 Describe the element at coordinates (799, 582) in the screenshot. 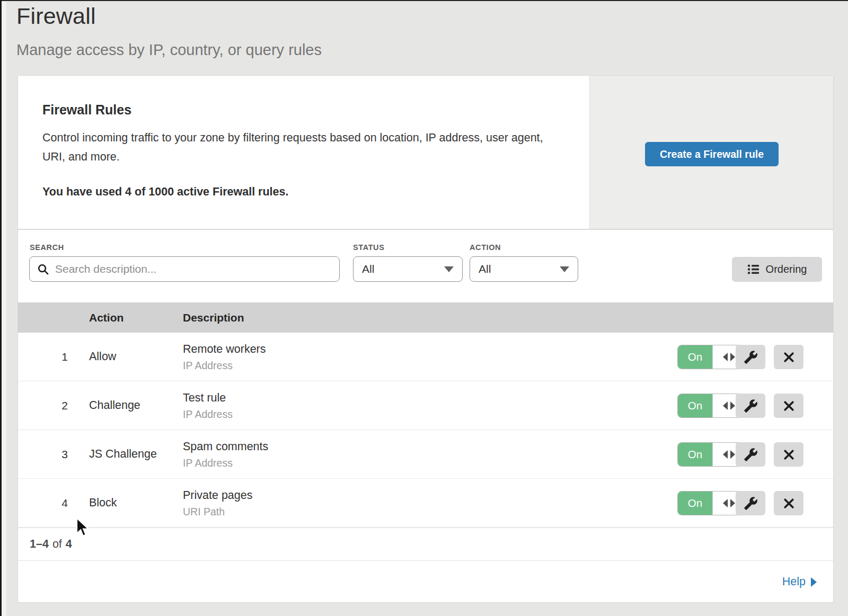

I see `help-link: Help` at that location.